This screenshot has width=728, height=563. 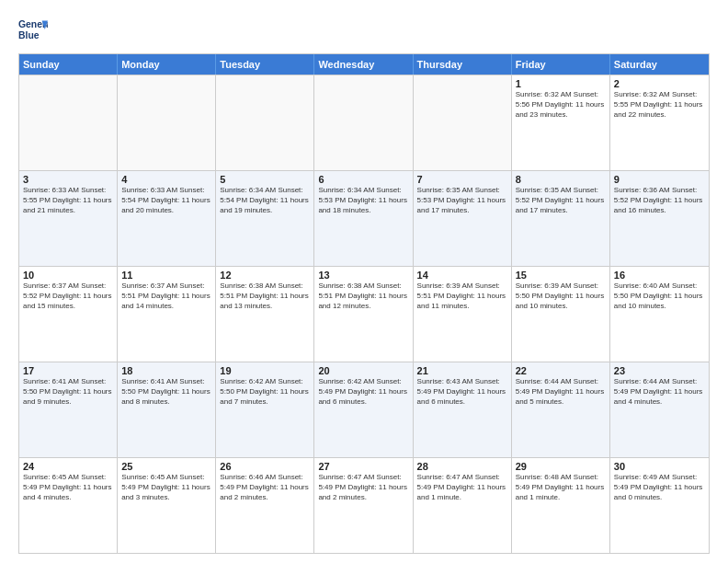 I want to click on day-number: 24, so click(x=68, y=466).